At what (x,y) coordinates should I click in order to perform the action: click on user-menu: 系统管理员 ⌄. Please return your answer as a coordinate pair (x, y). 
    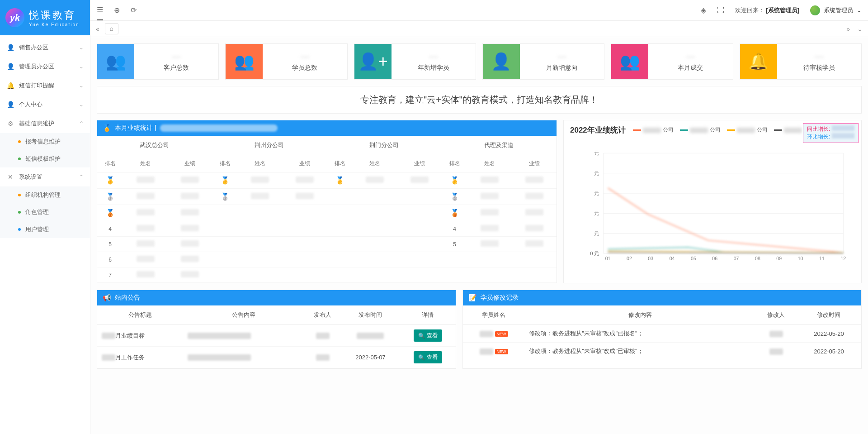
    Looking at the image, I should click on (836, 10).